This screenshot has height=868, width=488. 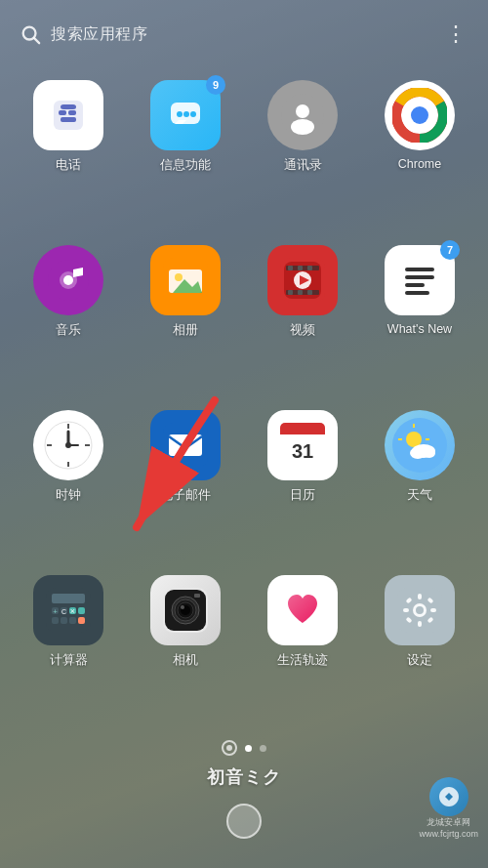 What do you see at coordinates (303, 152) in the screenshot?
I see `app-item-contacts: 通讯录` at bounding box center [303, 152].